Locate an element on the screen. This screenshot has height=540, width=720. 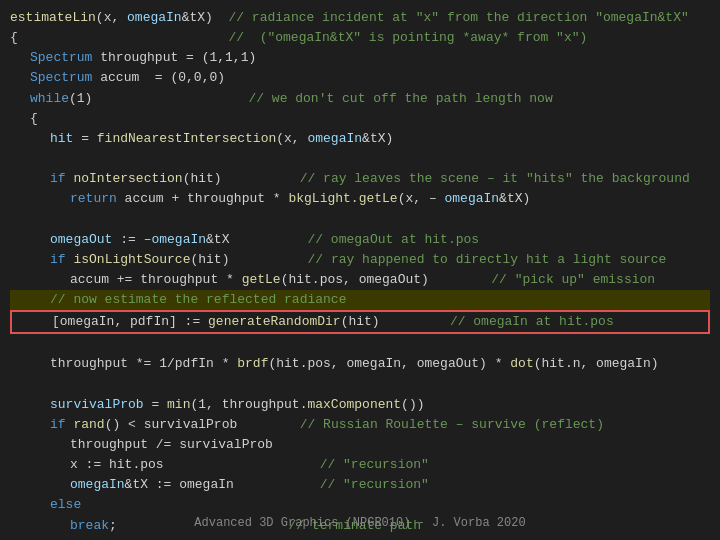
code-line-6: { is located at coordinates (360, 119).